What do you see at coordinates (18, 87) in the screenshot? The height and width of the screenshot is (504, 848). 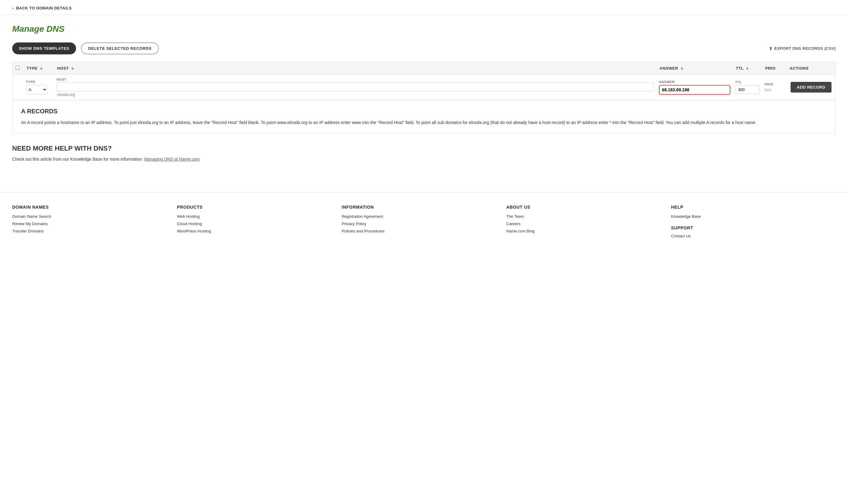 I see `add-row-check-cell` at bounding box center [18, 87].